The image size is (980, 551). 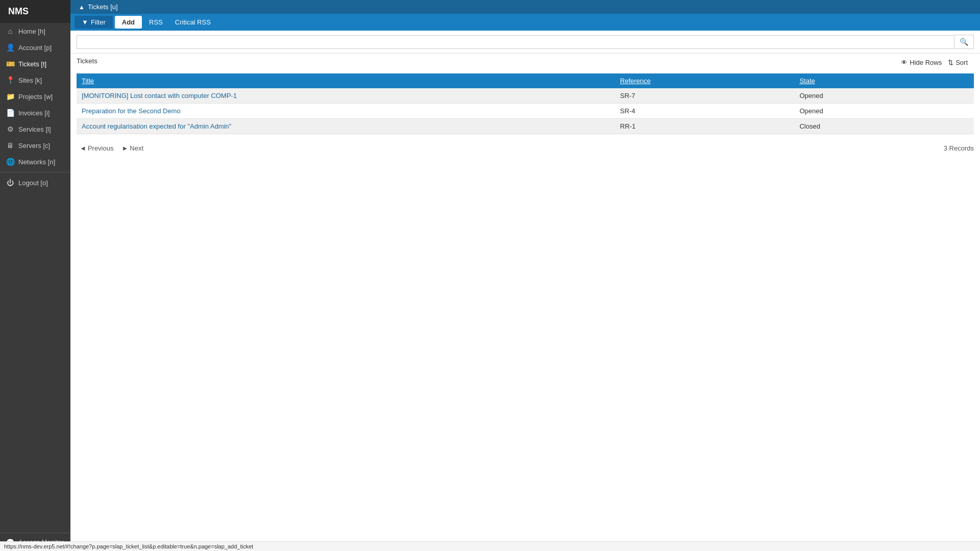 What do you see at coordinates (35, 11) in the screenshot?
I see `brand: NMS` at bounding box center [35, 11].